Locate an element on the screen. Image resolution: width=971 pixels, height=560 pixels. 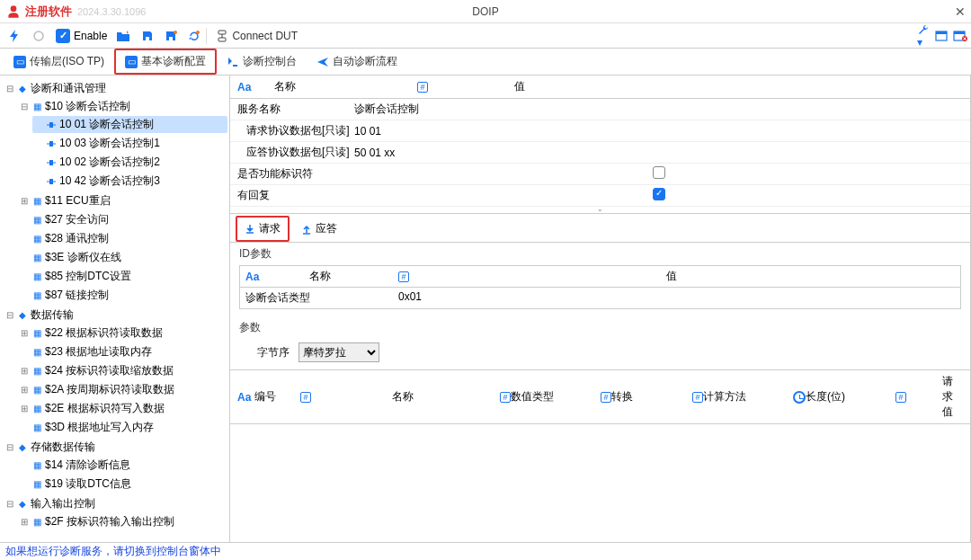
params-title: 参数 is located at coordinates (601, 327).